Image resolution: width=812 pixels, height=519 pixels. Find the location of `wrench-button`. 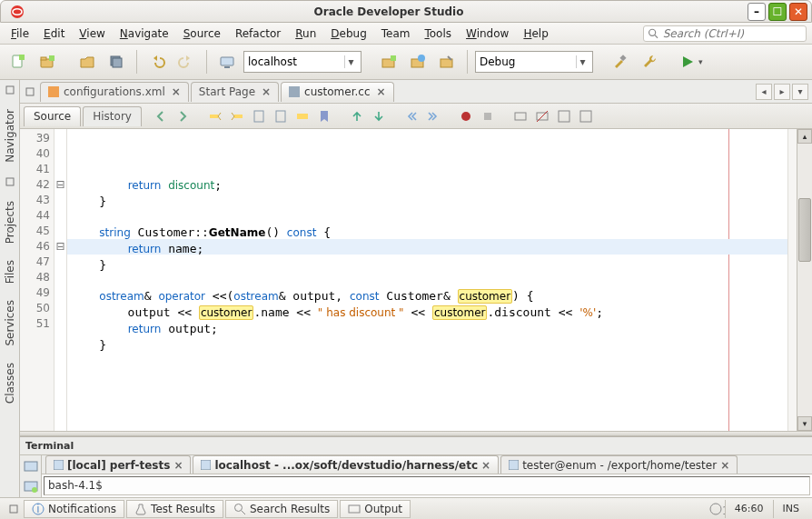

wrench-button is located at coordinates (649, 62).